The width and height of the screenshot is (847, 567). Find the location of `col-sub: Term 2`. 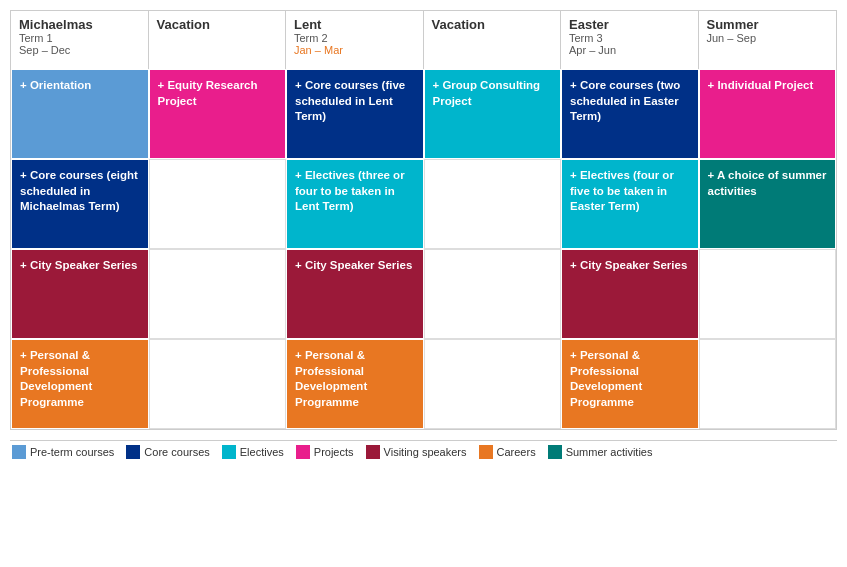

col-sub: Term 2 is located at coordinates (354, 38).